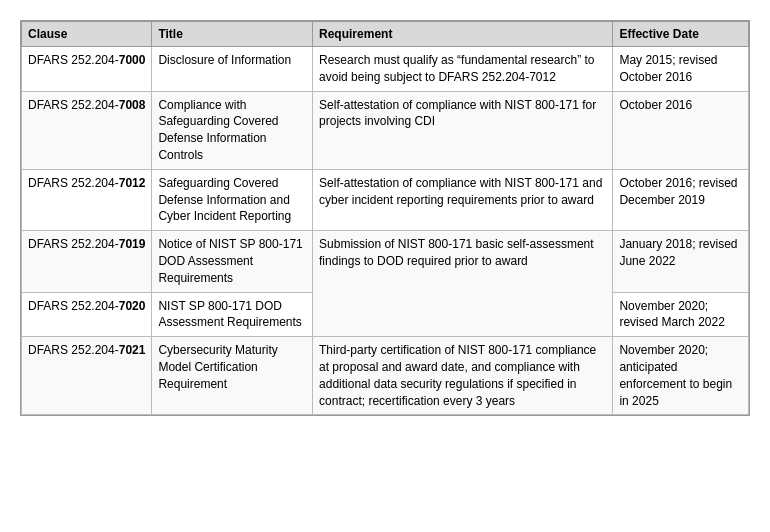 The image size is (770, 532). What do you see at coordinates (87, 70) in the screenshot?
I see `cell-clause: DFARS 252.204-7000` at bounding box center [87, 70].